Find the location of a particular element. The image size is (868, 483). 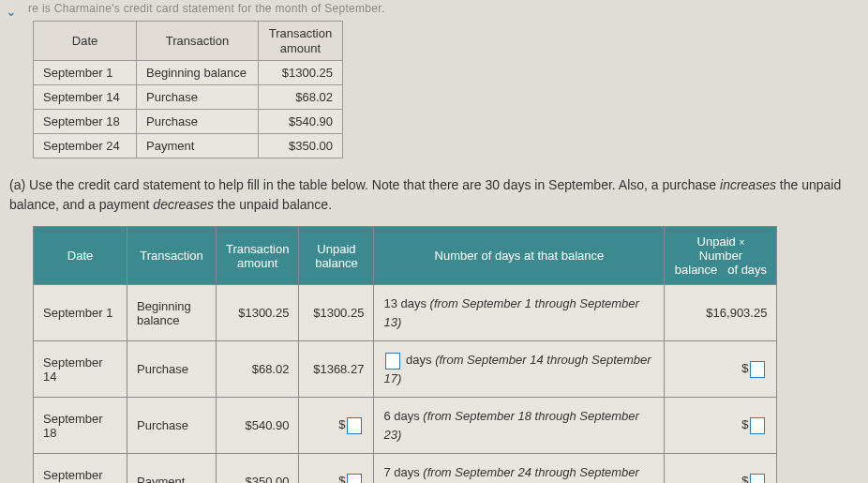

stmt-hdr-date: Date is located at coordinates (85, 41).